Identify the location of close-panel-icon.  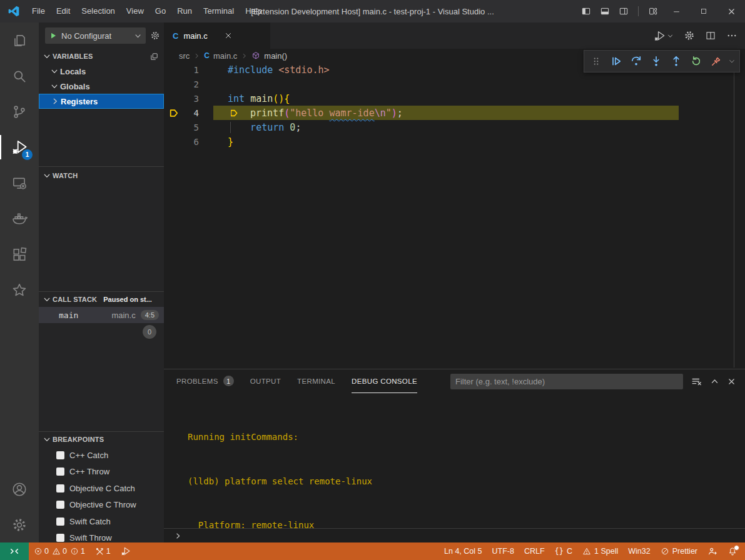
(732, 381).